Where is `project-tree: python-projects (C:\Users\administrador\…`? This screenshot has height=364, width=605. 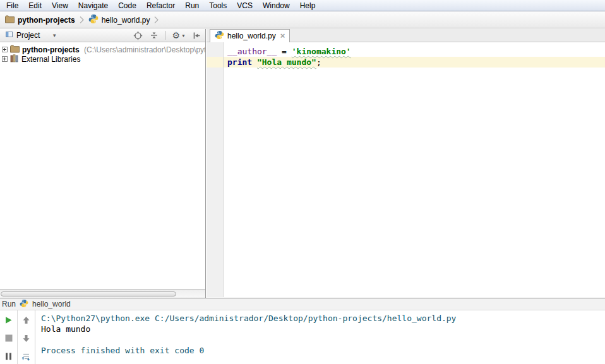
project-tree: python-projects (C:\Users\administrador\… is located at coordinates (102, 53).